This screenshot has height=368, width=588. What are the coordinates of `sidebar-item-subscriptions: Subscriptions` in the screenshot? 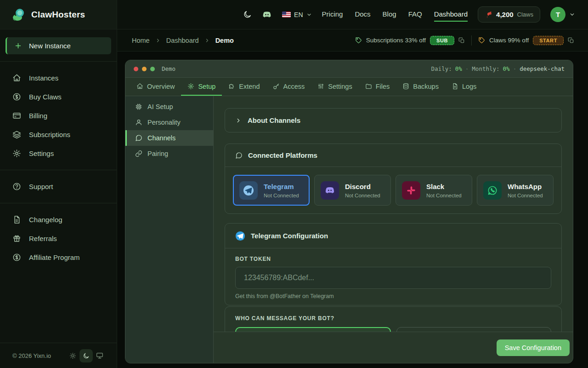 It's located at (58, 134).